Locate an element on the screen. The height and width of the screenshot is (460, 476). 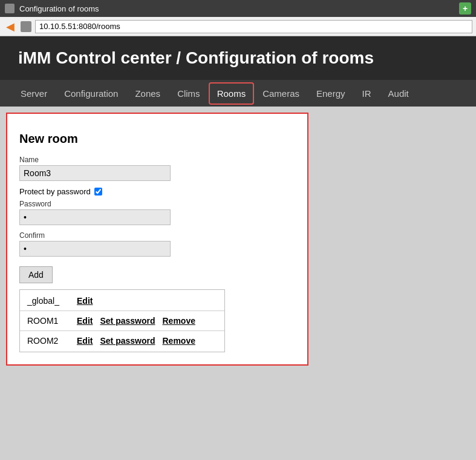
add-button: Add is located at coordinates (36, 275).